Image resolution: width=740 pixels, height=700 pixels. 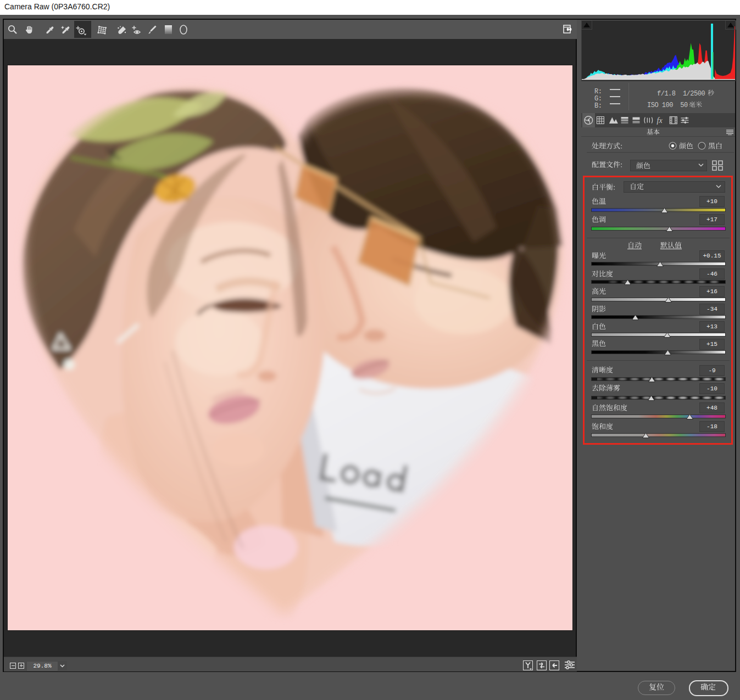 What do you see at coordinates (660, 121) in the screenshot?
I see `svg-text: fx` at bounding box center [660, 121].